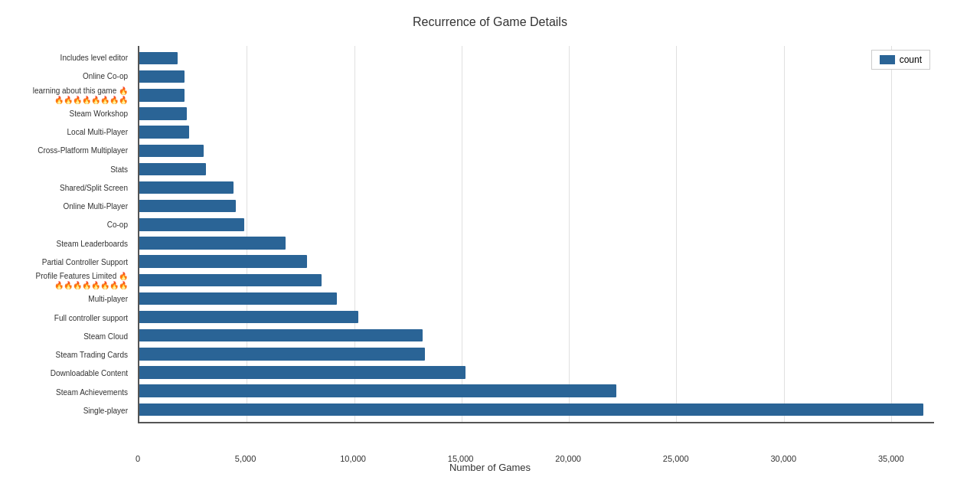  I want to click on y-label: Profile Features Limited 🔥🔥🔥🔥🔥🔥🔥🔥🔥, so click(67, 281).